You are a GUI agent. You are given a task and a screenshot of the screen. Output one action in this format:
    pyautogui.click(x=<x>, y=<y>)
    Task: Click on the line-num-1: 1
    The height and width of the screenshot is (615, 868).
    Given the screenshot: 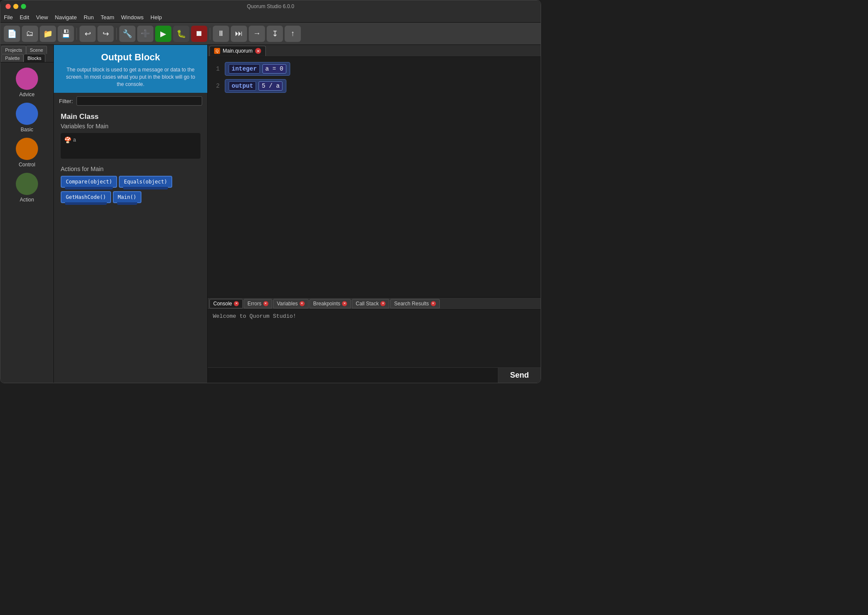 What is the action you would take?
    pyautogui.click(x=215, y=69)
    